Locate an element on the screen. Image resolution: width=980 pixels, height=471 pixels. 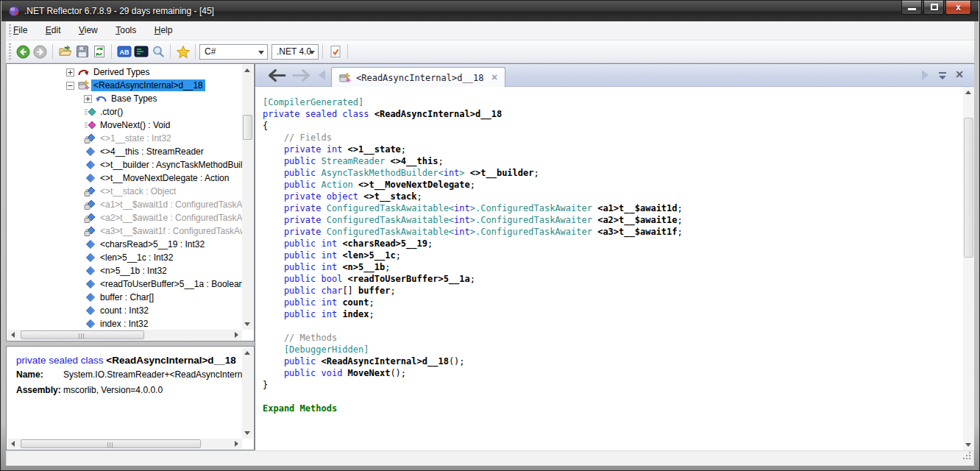
tree-hscroll-thumb is located at coordinates (82, 335).